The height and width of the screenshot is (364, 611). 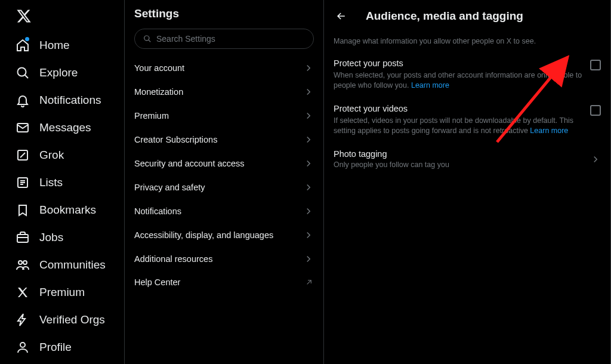 I want to click on nav-home: Home, so click(x=66, y=45).